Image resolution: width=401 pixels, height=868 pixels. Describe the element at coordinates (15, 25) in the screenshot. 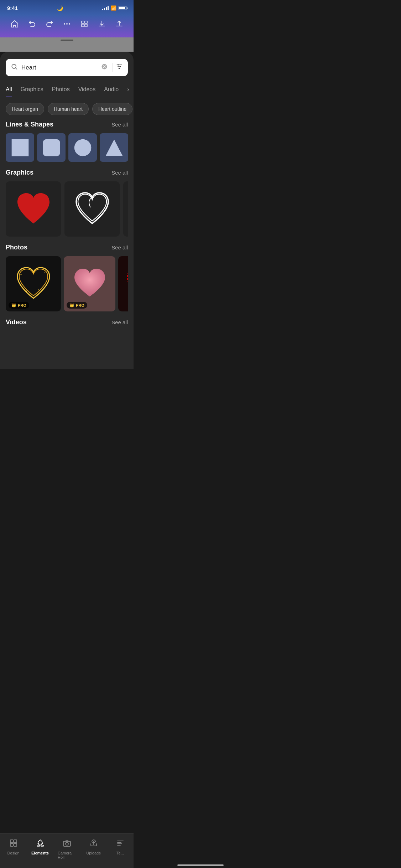

I see `home-button` at that location.